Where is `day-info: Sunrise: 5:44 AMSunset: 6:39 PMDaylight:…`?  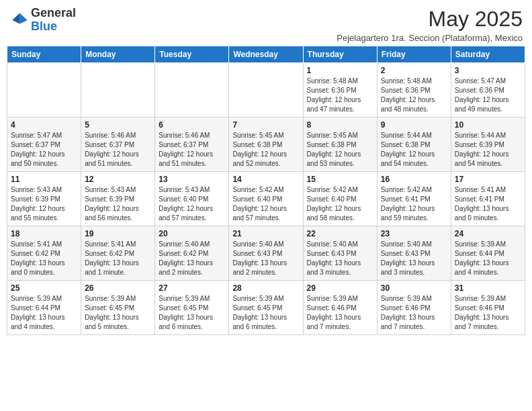
day-info: Sunrise: 5:44 AMSunset: 6:39 PMDaylight:… is located at coordinates (488, 150).